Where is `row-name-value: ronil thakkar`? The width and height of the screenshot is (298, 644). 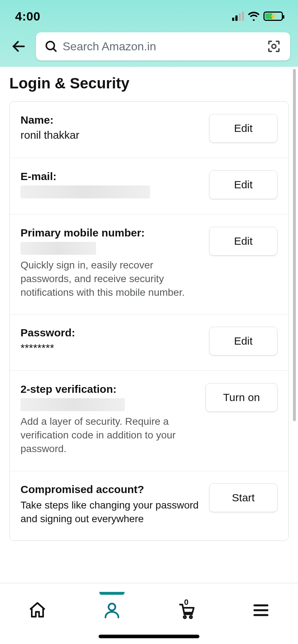
row-name-value: ronil thakkar is located at coordinates (111, 135).